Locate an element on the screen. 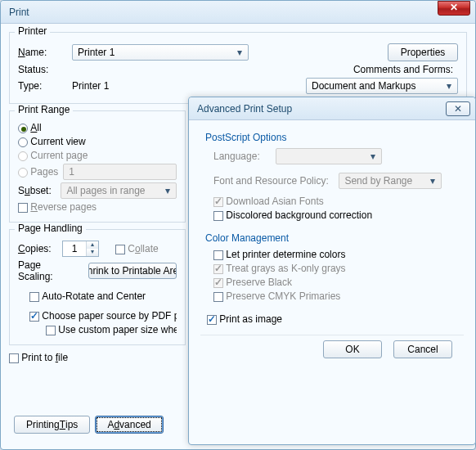 The height and width of the screenshot is (450, 476). copies-input is located at coordinates (74, 249).